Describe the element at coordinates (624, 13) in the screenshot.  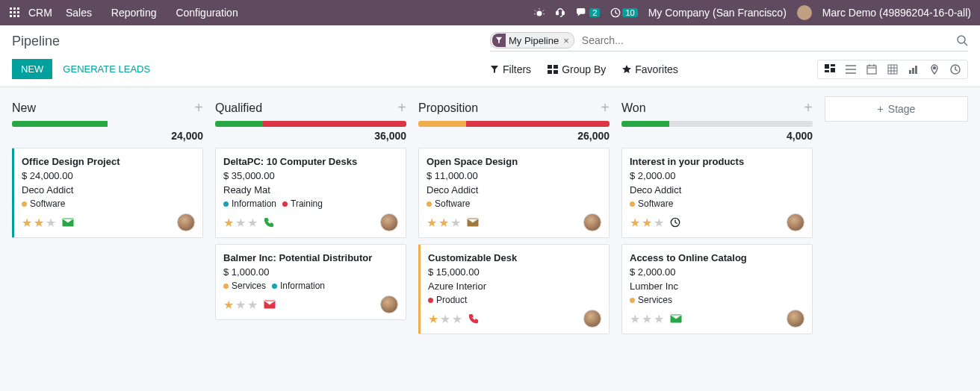
I see `activities-icon: 10` at that location.